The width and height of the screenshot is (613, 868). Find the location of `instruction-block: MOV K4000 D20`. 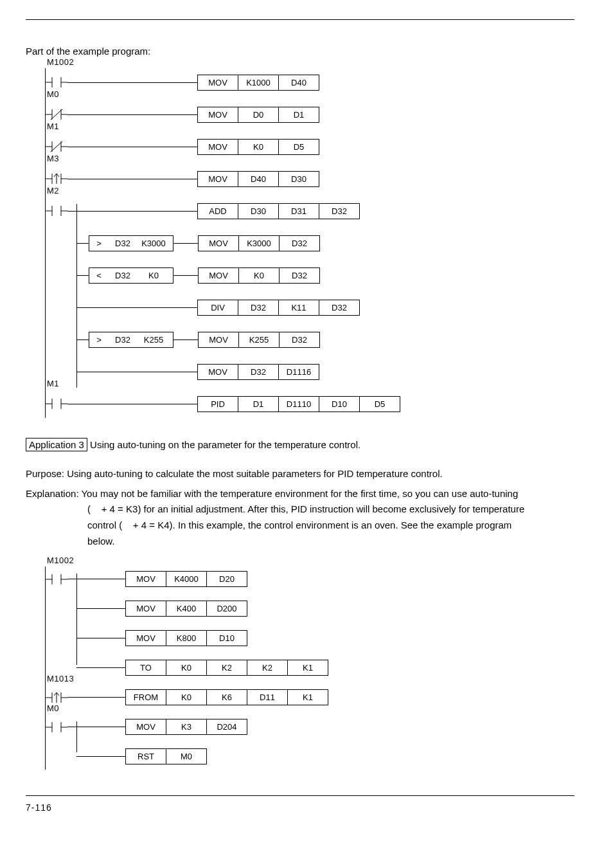

instruction-block: MOV K4000 D20 is located at coordinates (186, 579).